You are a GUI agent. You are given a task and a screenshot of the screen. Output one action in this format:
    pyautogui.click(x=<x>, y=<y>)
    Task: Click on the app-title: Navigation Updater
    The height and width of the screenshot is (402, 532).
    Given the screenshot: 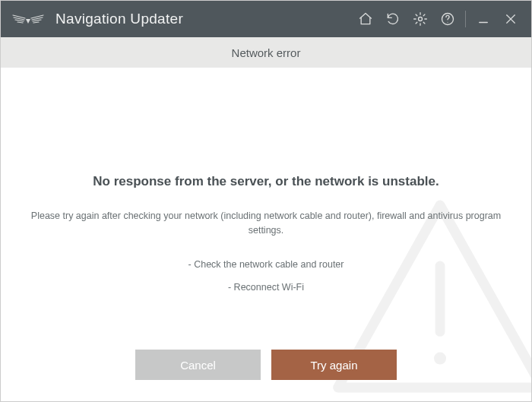 What is the action you would take?
    pyautogui.click(x=119, y=19)
    